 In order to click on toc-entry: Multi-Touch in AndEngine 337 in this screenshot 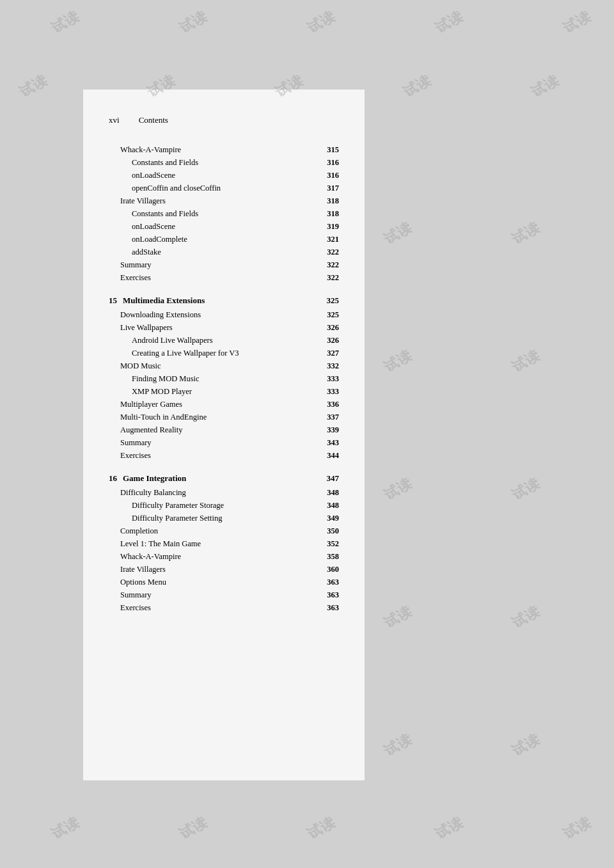, I will do `click(224, 417)`.